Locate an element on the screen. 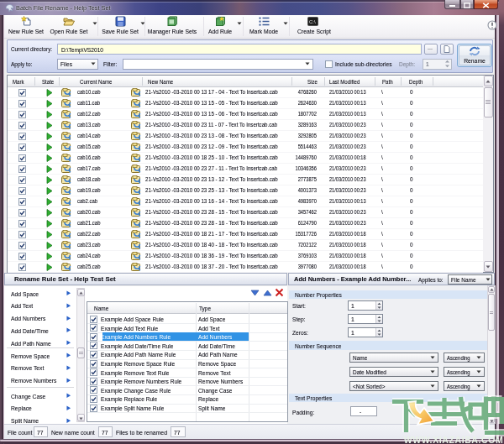  svg-text: C:\ is located at coordinates (312, 22).